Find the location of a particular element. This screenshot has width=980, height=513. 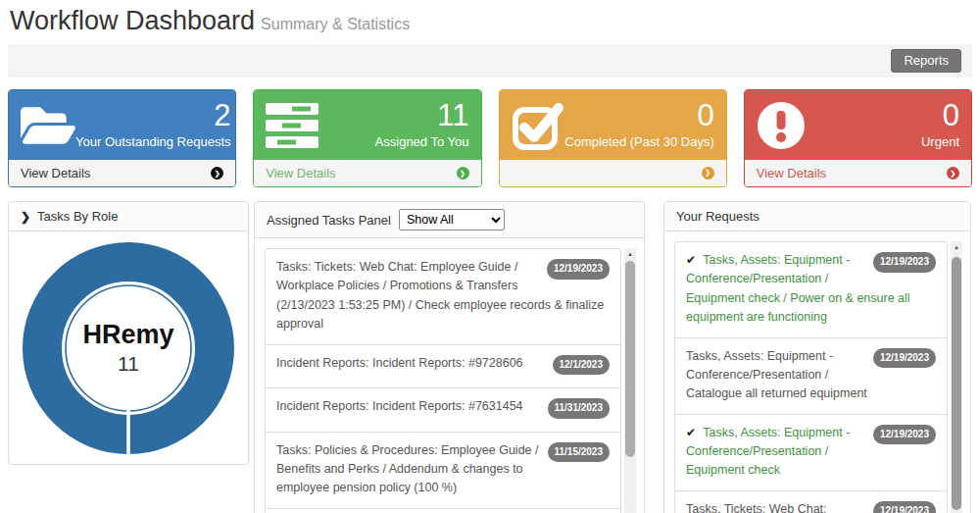

card-assigned-top: 11 Assigned To You is located at coordinates (367, 126).